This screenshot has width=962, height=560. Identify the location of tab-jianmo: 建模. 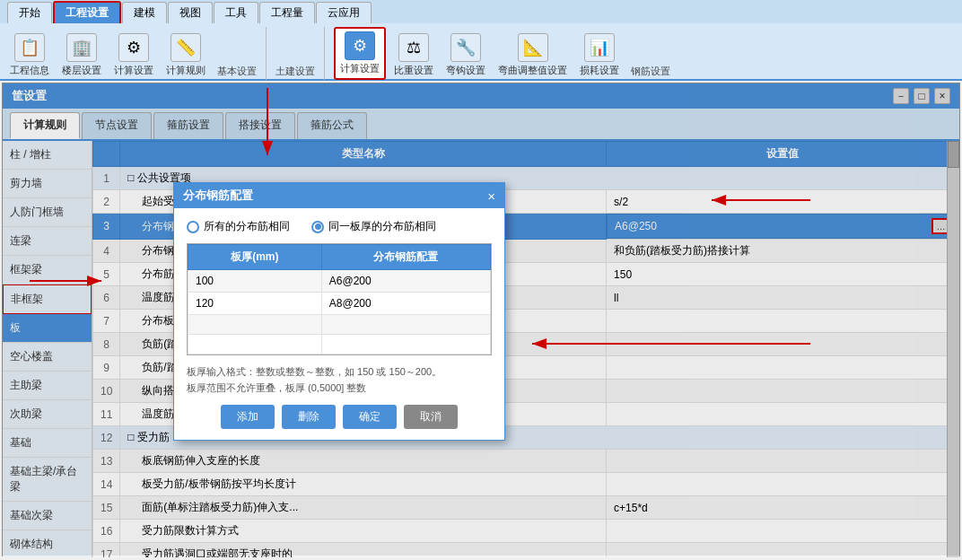
(144, 13).